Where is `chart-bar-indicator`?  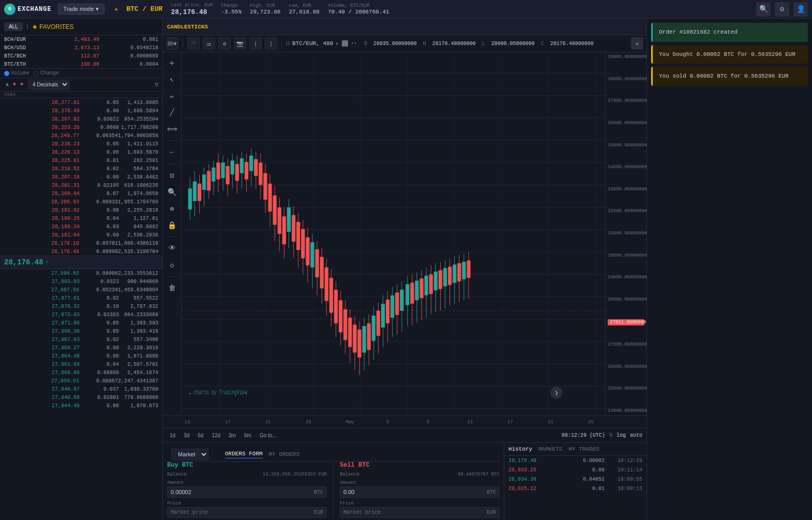
chart-bar-indicator is located at coordinates (345, 43).